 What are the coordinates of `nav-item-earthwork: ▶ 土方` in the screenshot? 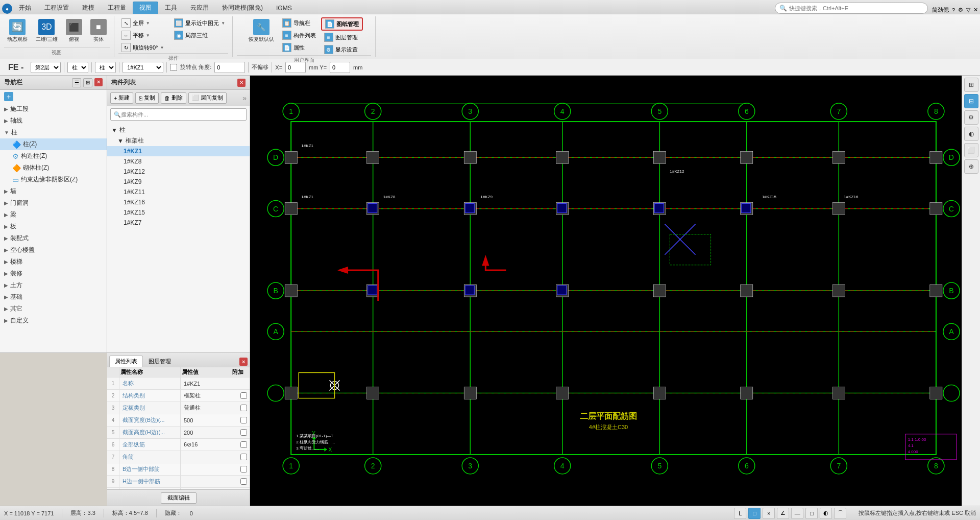 It's located at (53, 285).